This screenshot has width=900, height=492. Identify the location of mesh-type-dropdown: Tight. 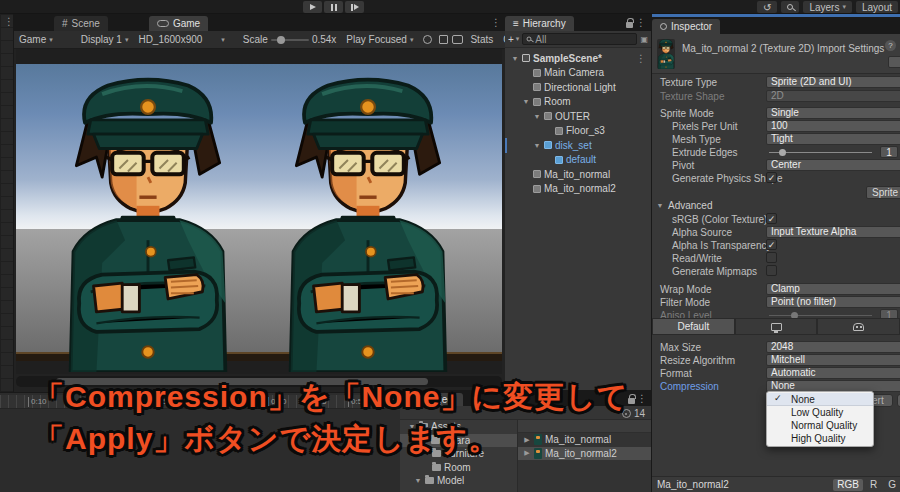
(833, 139).